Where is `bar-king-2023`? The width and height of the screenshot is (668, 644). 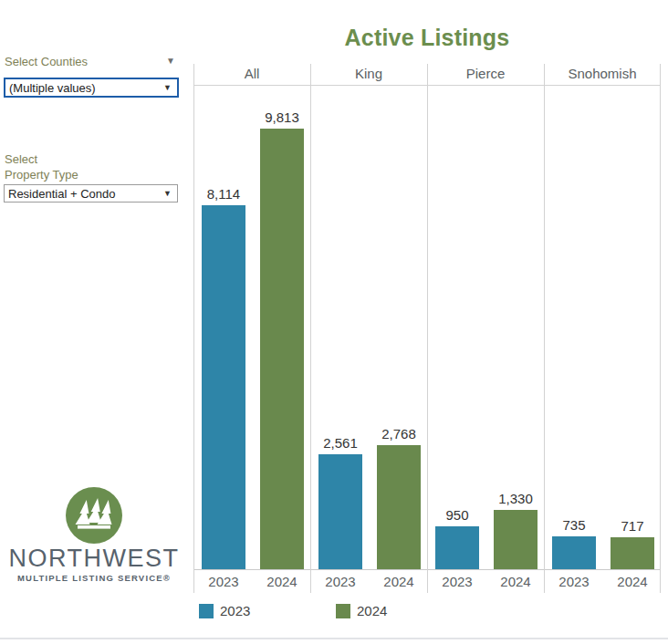
bar-king-2023 is located at coordinates (340, 512).